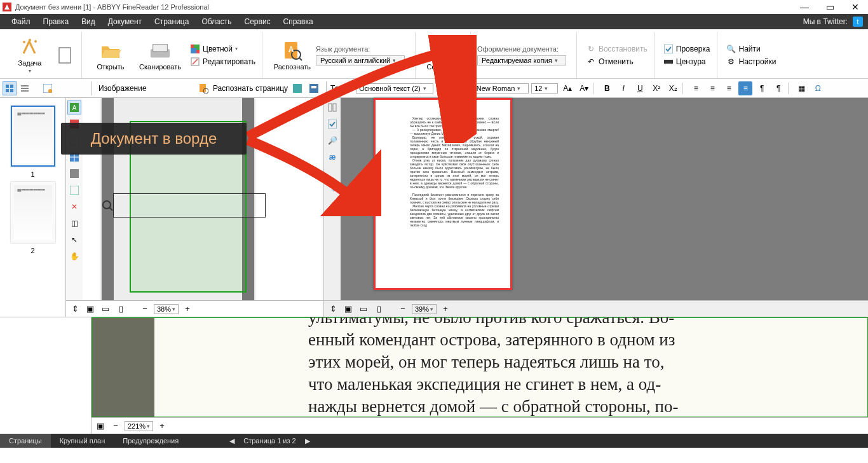 This screenshot has width=868, height=463. Describe the element at coordinates (348, 309) in the screenshot. I see `txt-fit-button: ▣` at that location.